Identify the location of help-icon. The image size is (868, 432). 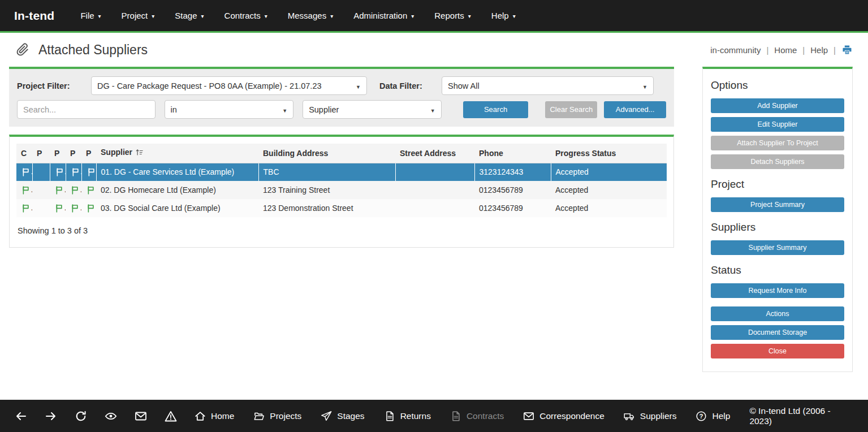
(701, 416).